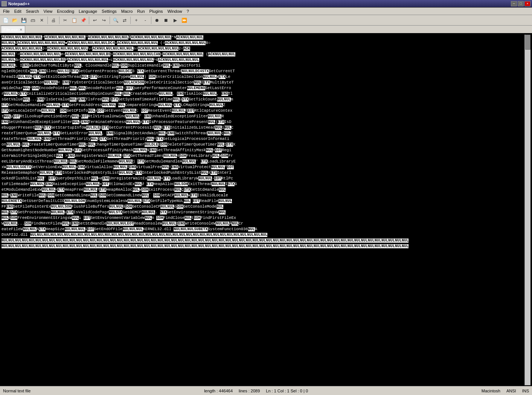 The width and height of the screenshot is (532, 395). Describe the element at coordinates (263, 133) in the screenshot. I see `code-line: reateTimerQueueNULNULVSTXGetLastErrorNUL…` at that location.